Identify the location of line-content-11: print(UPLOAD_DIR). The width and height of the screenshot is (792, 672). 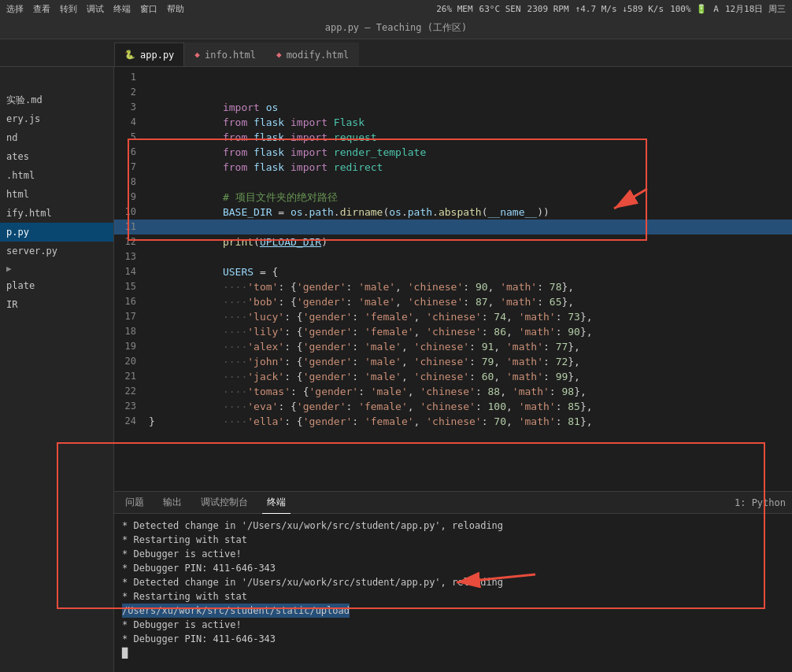
(469, 227).